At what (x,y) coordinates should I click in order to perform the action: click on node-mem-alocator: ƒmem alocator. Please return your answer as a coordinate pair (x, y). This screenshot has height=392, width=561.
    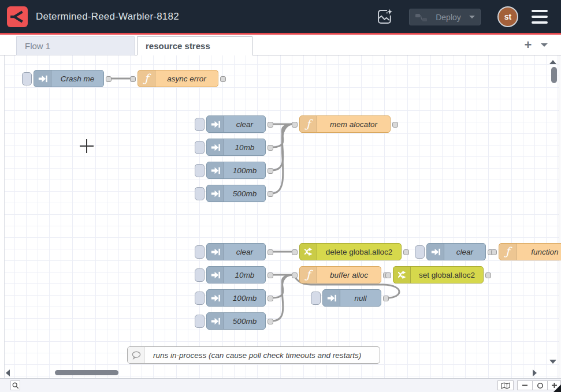
    Looking at the image, I should click on (345, 124).